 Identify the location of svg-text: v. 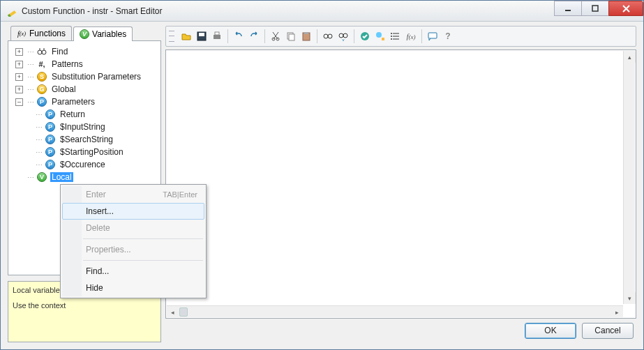
(343, 40).